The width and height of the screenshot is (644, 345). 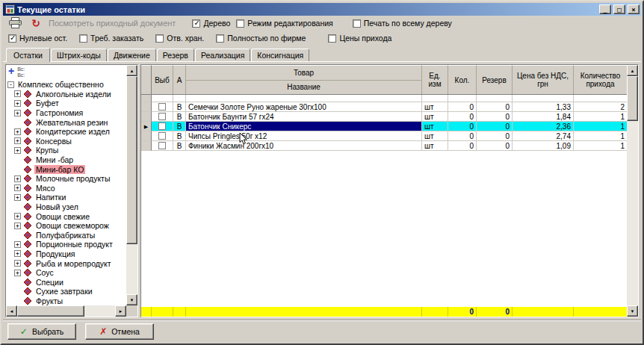 What do you see at coordinates (66, 188) in the screenshot?
I see `tree-item: +Мясо` at bounding box center [66, 188].